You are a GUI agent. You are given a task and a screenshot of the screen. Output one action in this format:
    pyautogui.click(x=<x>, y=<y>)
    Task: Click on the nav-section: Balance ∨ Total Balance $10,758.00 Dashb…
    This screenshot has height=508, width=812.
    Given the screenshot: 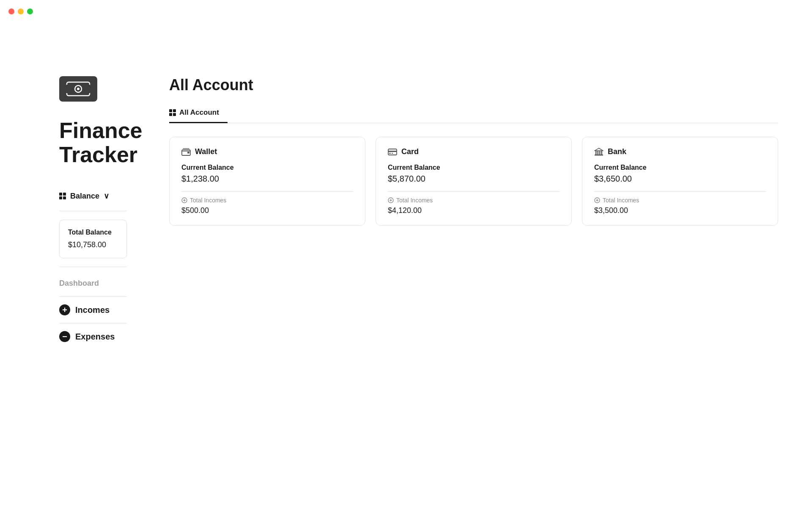 What is the action you would take?
    pyautogui.click(x=93, y=267)
    